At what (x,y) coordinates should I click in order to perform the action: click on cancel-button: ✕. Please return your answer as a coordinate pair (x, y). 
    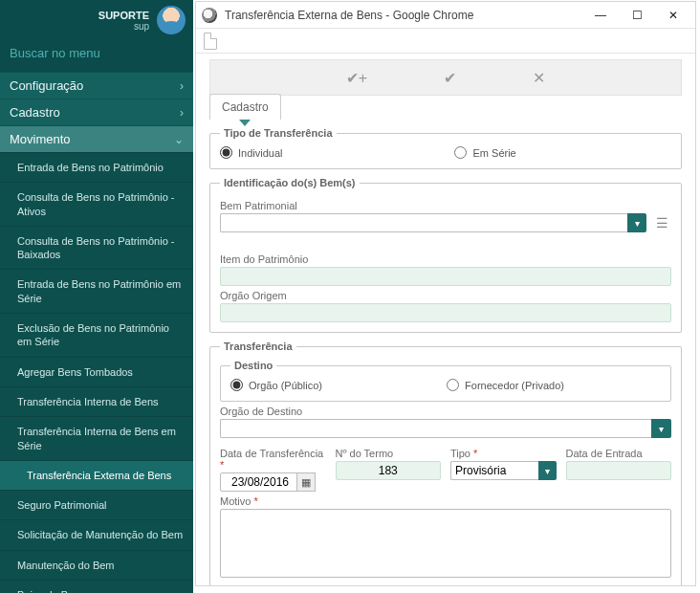
    Looking at the image, I should click on (539, 78).